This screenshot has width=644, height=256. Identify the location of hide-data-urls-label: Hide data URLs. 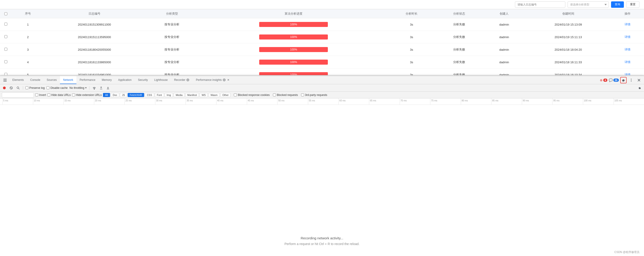
(59, 95).